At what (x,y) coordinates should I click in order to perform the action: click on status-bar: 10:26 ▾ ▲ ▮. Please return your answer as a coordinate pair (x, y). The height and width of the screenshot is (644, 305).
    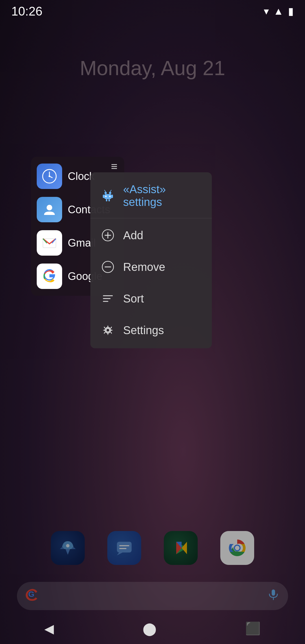
    Looking at the image, I should click on (152, 11).